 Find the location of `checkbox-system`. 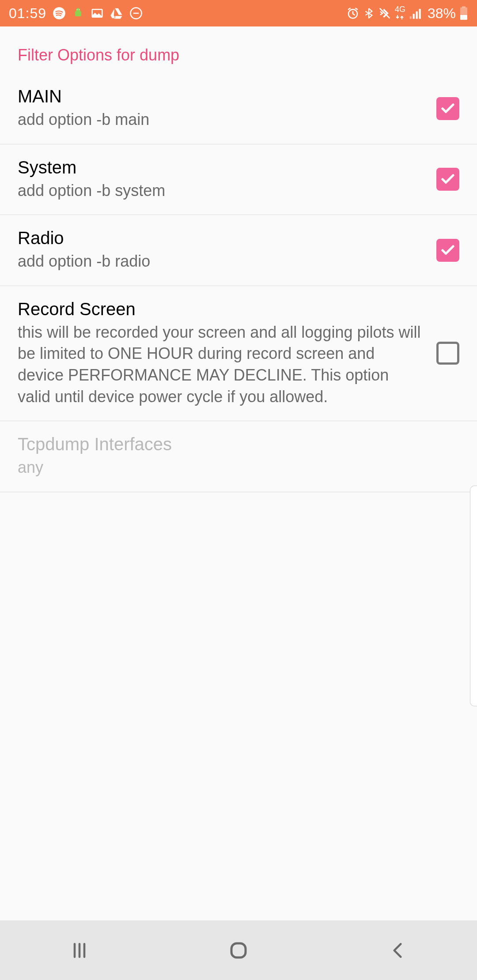

checkbox-system is located at coordinates (448, 179).